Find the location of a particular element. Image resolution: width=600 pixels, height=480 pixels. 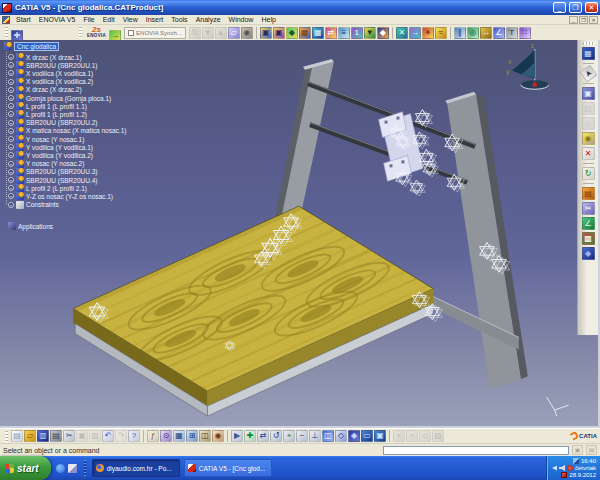

tree-item-l-profil-1-l-profil-1-1-: +L profil 1 (L profil 1.1) is located at coordinates (48, 106).